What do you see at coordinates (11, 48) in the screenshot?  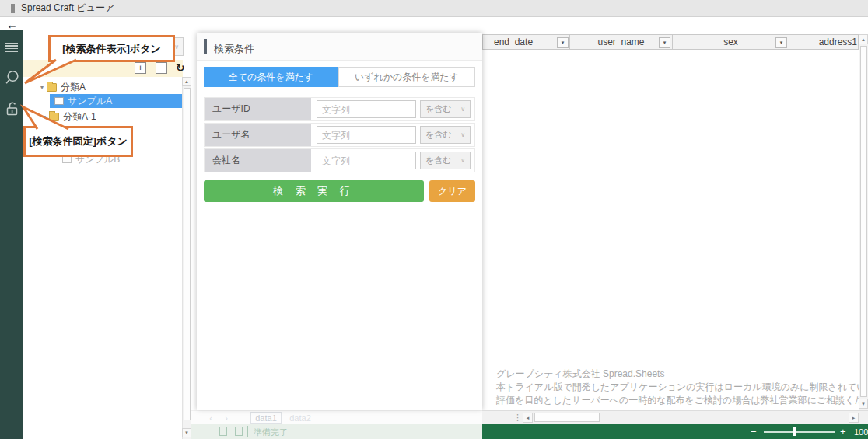 I see `menu-lines-glyph` at bounding box center [11, 48].